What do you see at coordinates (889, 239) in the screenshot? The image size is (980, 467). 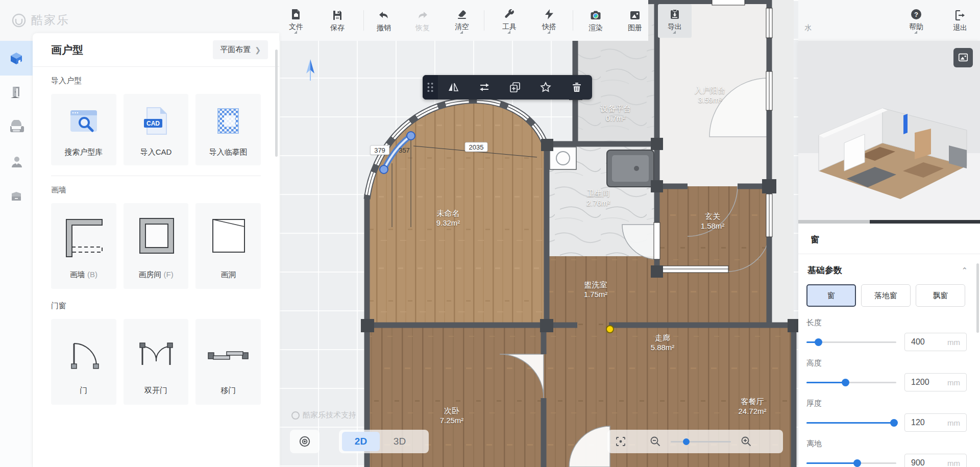 I see `selected-object-title: 窗` at bounding box center [889, 239].